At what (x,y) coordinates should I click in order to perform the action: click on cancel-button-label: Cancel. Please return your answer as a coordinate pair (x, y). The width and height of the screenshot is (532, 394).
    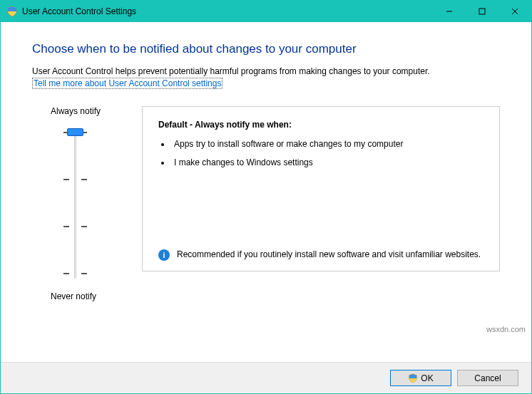
    Looking at the image, I should click on (488, 378).